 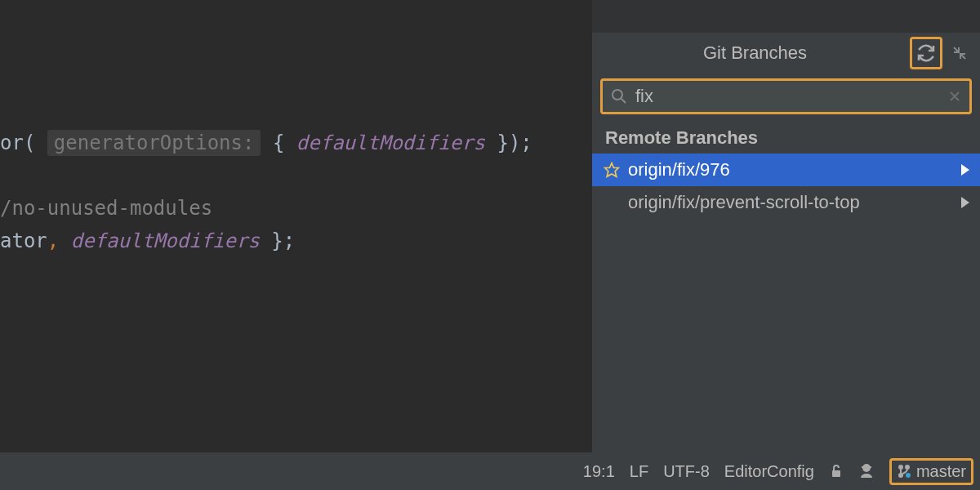 I want to click on search-row, so click(x=786, y=96).